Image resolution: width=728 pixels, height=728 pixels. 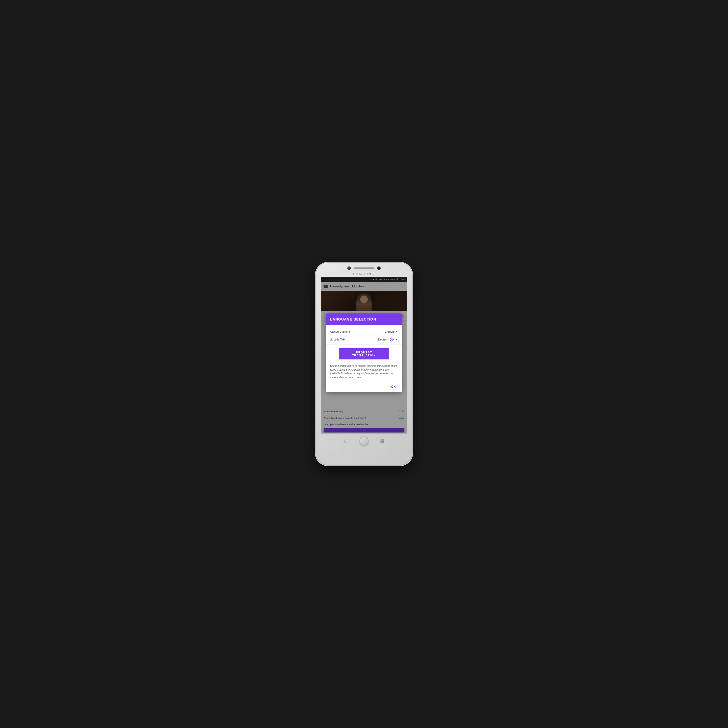 What do you see at coordinates (354, 340) in the screenshot?
I see `subtitle-tab-label: Subtitle Tab` at bounding box center [354, 340].